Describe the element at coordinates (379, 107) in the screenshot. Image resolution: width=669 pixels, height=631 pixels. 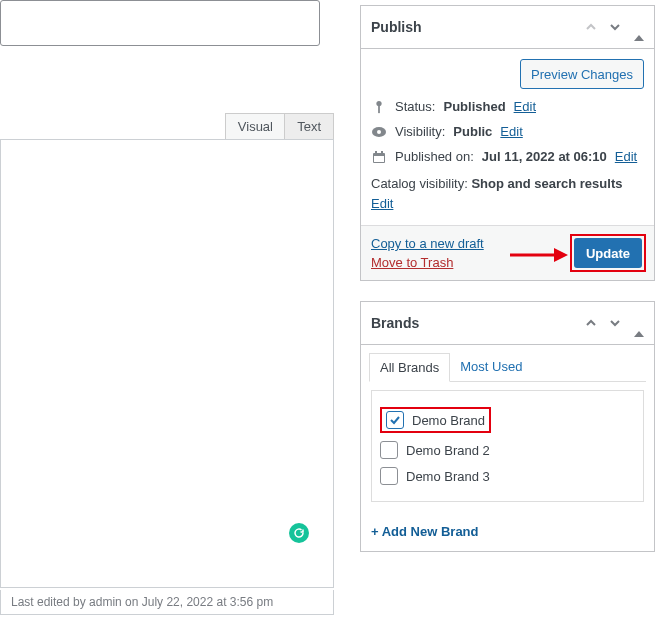
I see `pin-icon` at that location.